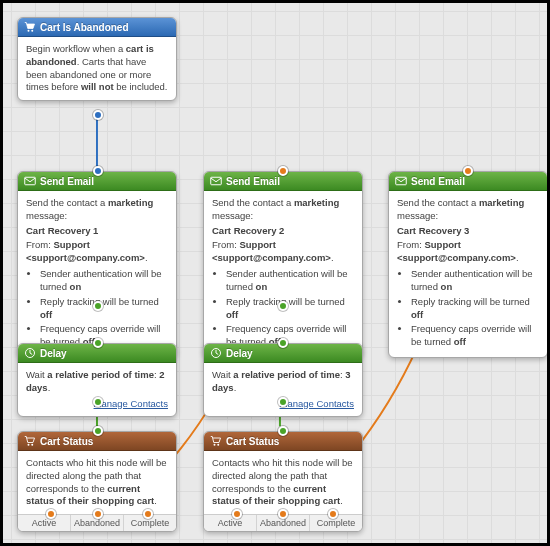 The width and height of the screenshot is (550, 546). What do you see at coordinates (97, 390) in the screenshot?
I see `node-body: Wait a relative period of time: 2 days. …` at bounding box center [97, 390].